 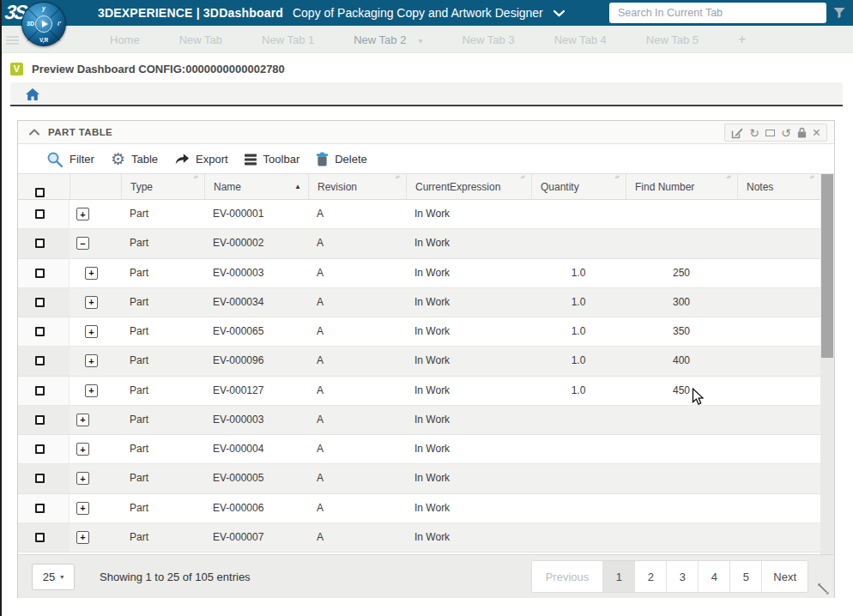 I want to click on filter-button: Filter, so click(x=70, y=160).